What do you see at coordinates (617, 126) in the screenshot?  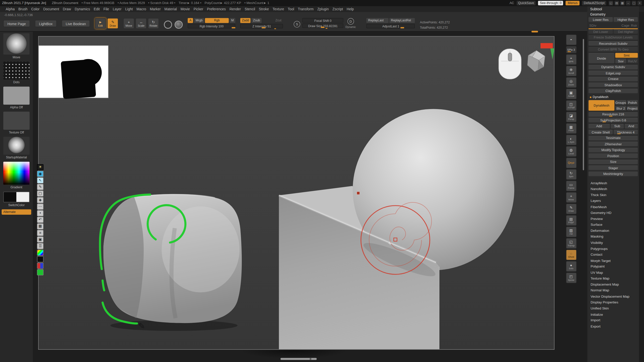 I see `sub-toggle: Sub` at bounding box center [617, 126].